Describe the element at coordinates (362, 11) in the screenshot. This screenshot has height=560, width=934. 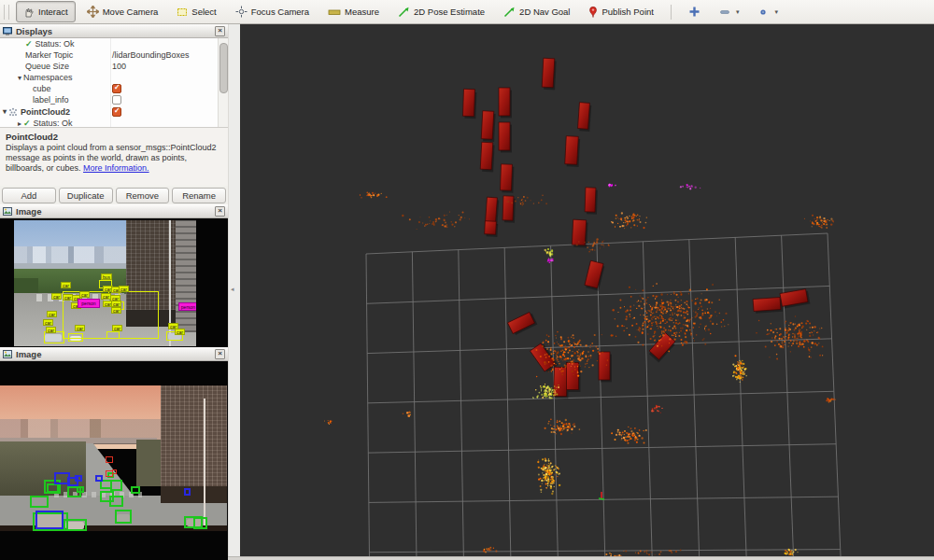
I see `tool-label: Measure` at that location.